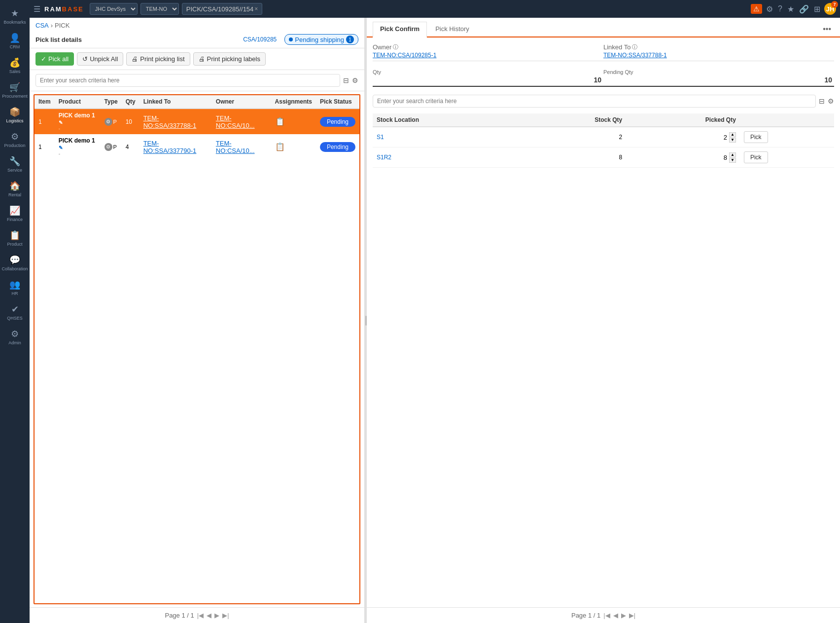  What do you see at coordinates (632, 616) in the screenshot?
I see `right-last-page-btn: ▶|` at bounding box center [632, 616].